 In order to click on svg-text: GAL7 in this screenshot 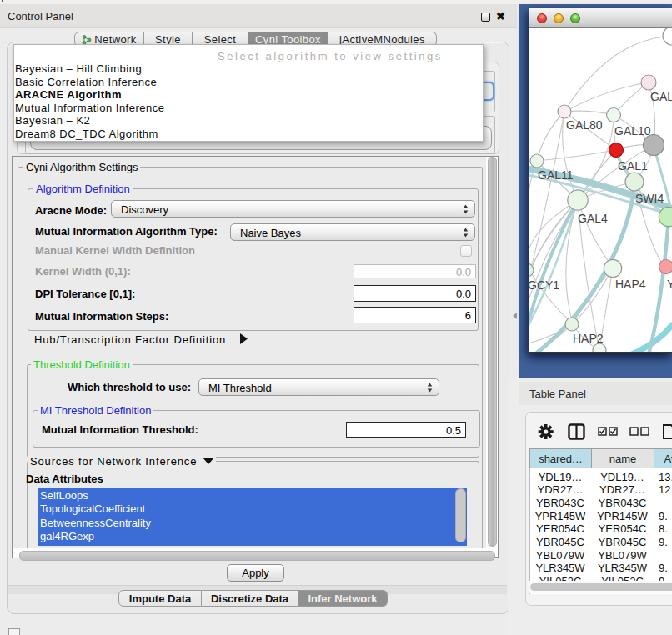, I will do `click(661, 97)`.